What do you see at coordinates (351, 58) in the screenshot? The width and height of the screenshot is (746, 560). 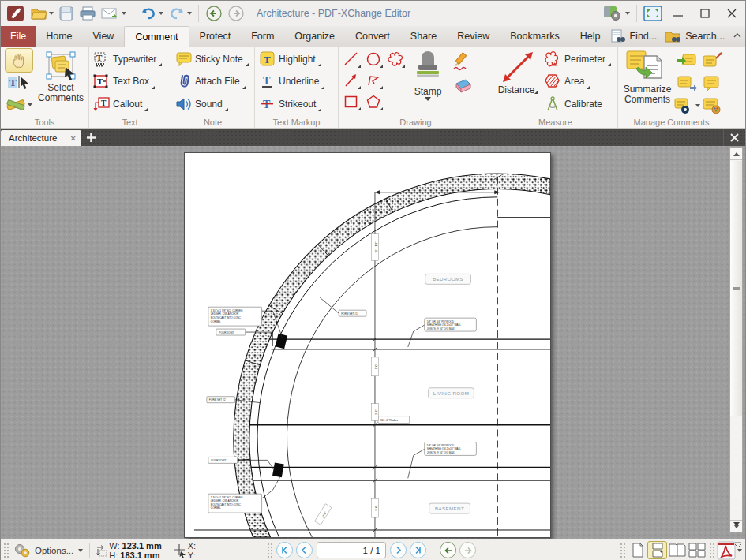 I see `line-tool-button` at bounding box center [351, 58].